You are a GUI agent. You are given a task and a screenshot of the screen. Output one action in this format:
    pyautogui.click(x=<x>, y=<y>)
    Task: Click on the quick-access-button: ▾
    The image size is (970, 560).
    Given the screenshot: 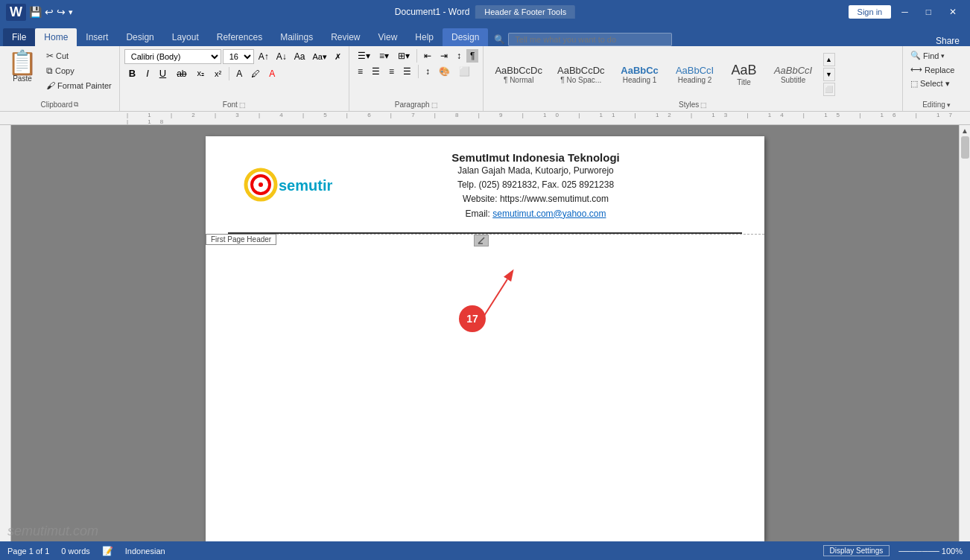 What is the action you would take?
    pyautogui.click(x=71, y=12)
    